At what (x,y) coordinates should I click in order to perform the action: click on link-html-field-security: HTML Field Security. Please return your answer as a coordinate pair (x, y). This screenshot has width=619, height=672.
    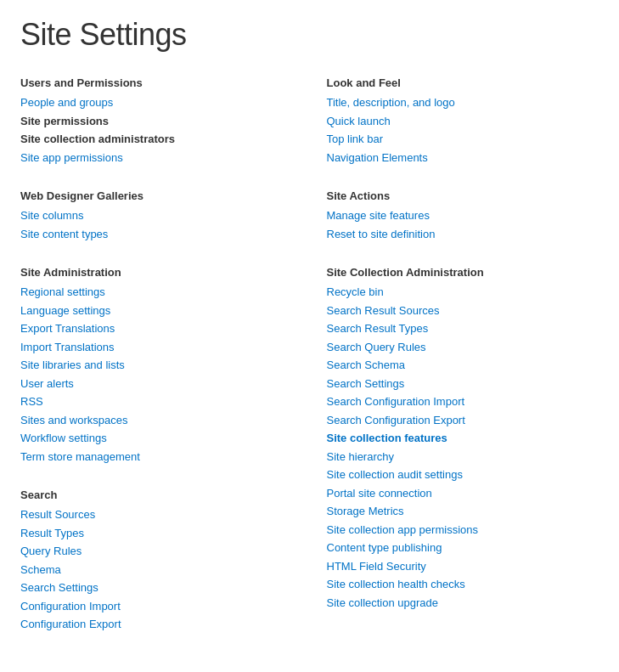
    Looking at the image, I should click on (377, 566).